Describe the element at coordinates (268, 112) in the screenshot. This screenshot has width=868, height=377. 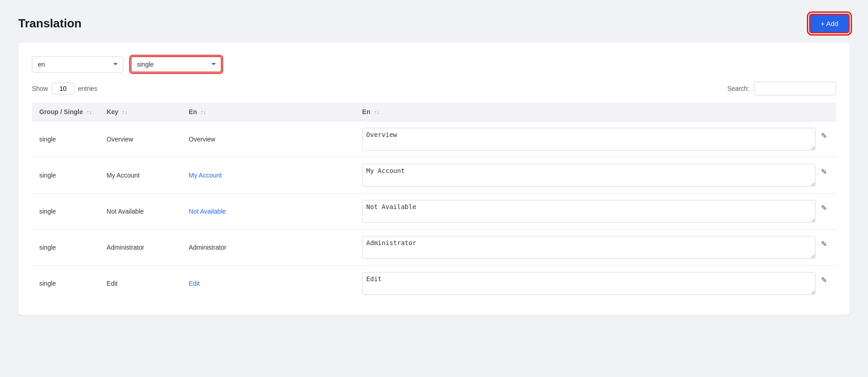
I see `col-header-en-source: En ↑↓` at that location.